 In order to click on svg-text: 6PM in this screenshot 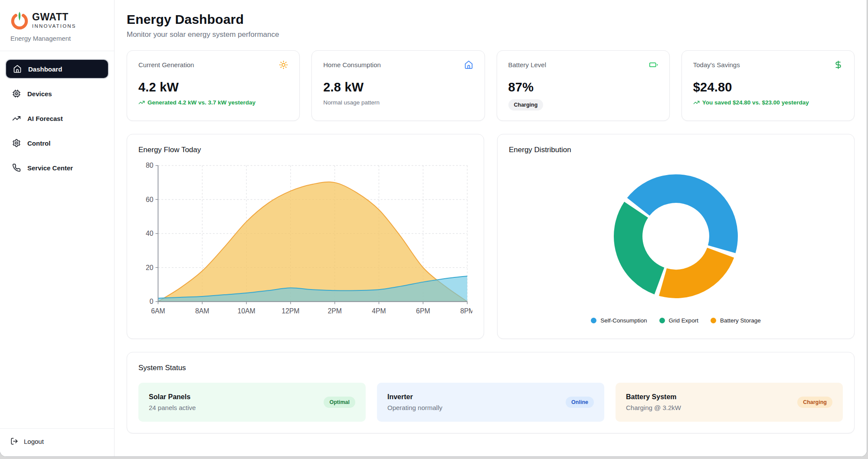, I will do `click(423, 311)`.